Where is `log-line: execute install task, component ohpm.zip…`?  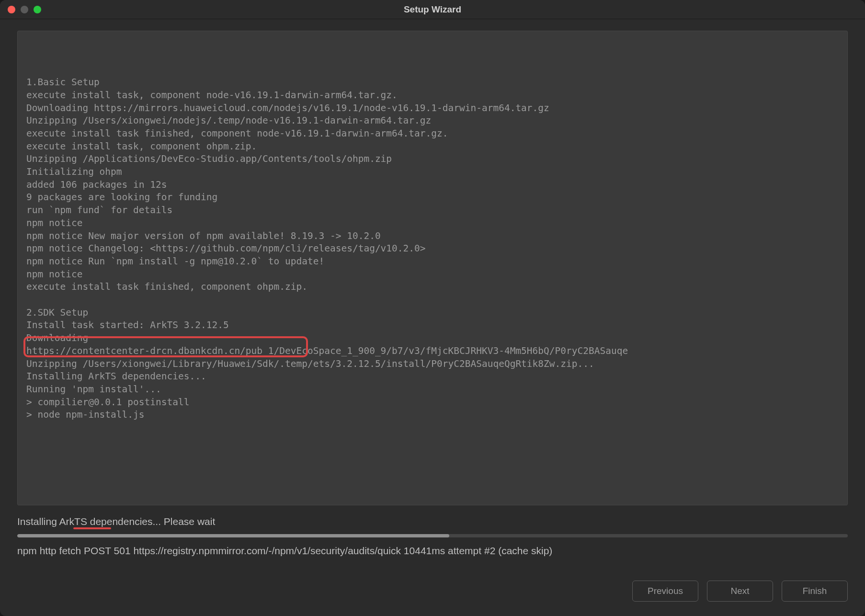
log-line: execute install task, component ohpm.zip… is located at coordinates (432, 147).